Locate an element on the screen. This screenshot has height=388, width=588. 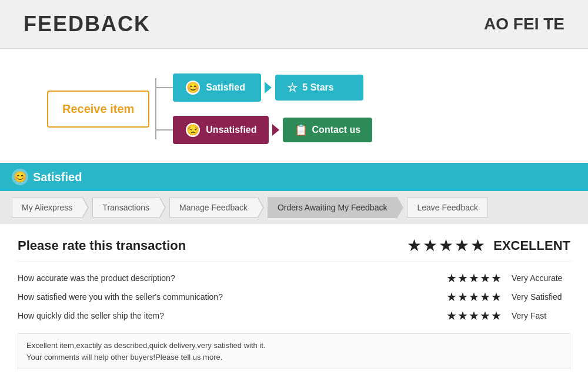
receive-item-box: Receive item is located at coordinates (98, 109).